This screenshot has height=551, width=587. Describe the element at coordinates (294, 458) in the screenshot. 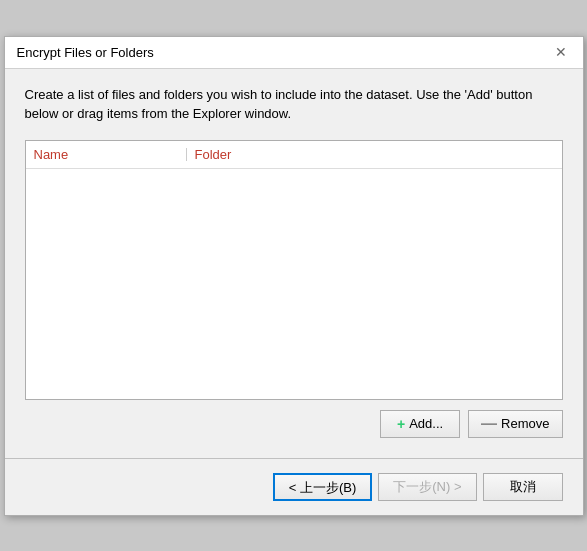

I see `footer-divider` at that location.